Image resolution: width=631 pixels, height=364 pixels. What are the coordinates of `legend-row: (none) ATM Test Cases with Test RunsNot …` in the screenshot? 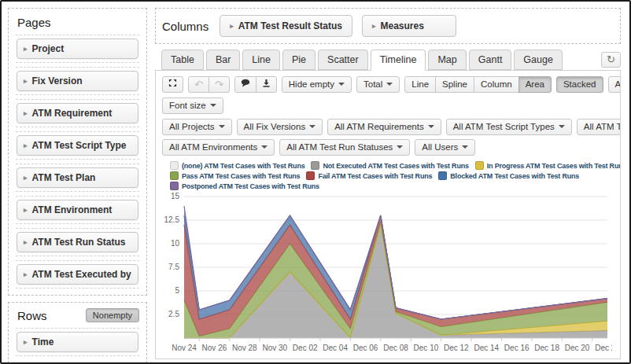 It's located at (389, 165).